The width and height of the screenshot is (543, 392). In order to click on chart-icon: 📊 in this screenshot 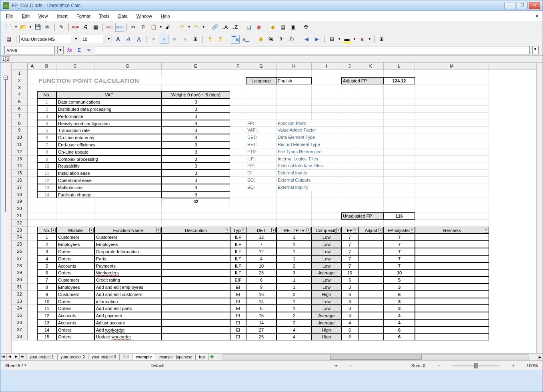, I will do `click(249, 27)`.